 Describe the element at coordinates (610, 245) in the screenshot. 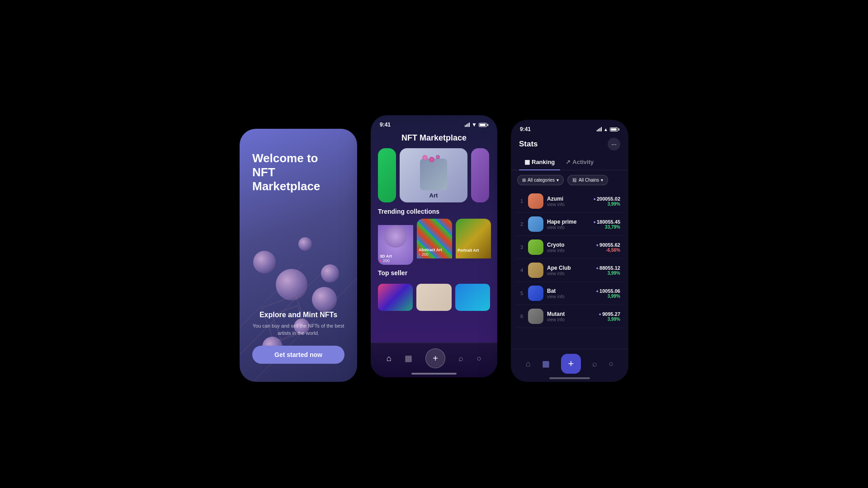

I see `rank-price-cryoto-val: 90055.62` at that location.